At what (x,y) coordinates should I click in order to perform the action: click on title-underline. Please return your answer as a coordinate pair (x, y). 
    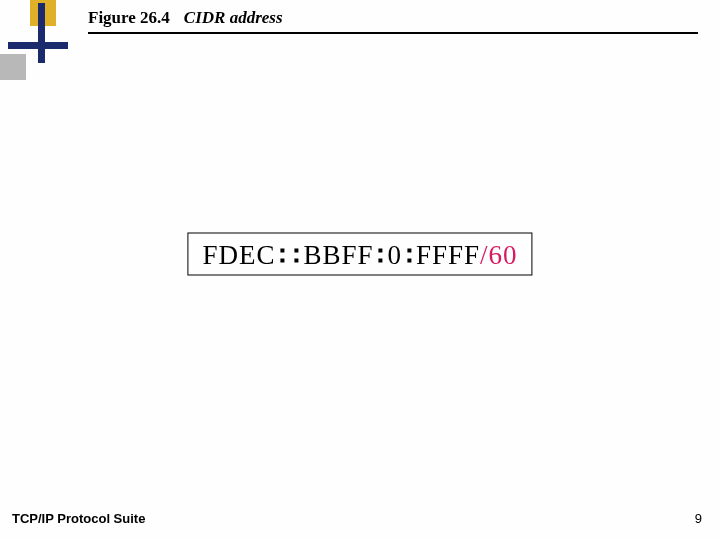
    Looking at the image, I should click on (393, 33).